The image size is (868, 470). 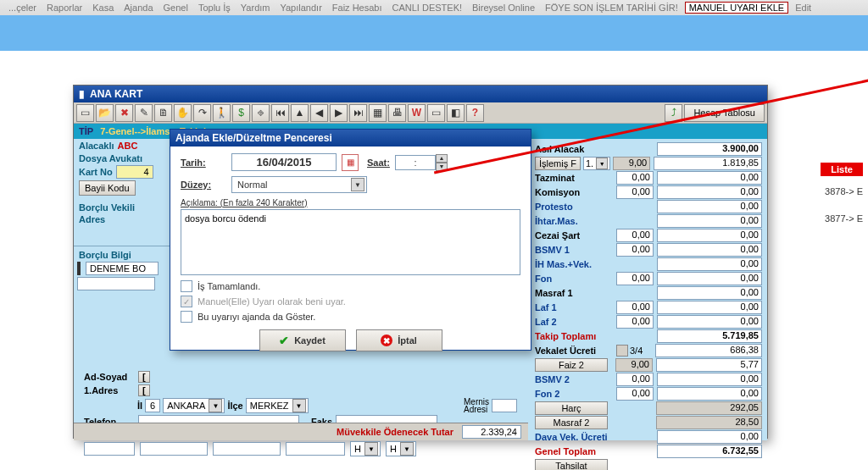 I want to click on tazminat-rate: 0,00, so click(x=635, y=178).